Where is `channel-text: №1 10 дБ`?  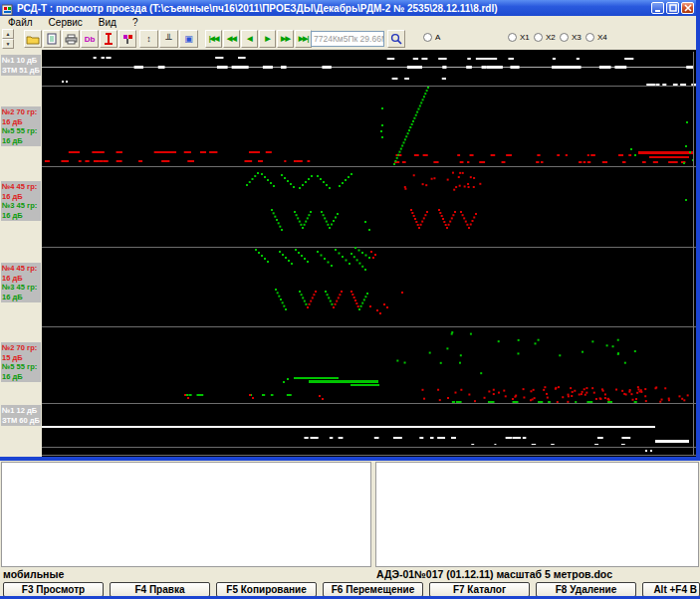
channel-text: №1 10 дБ is located at coordinates (21, 61).